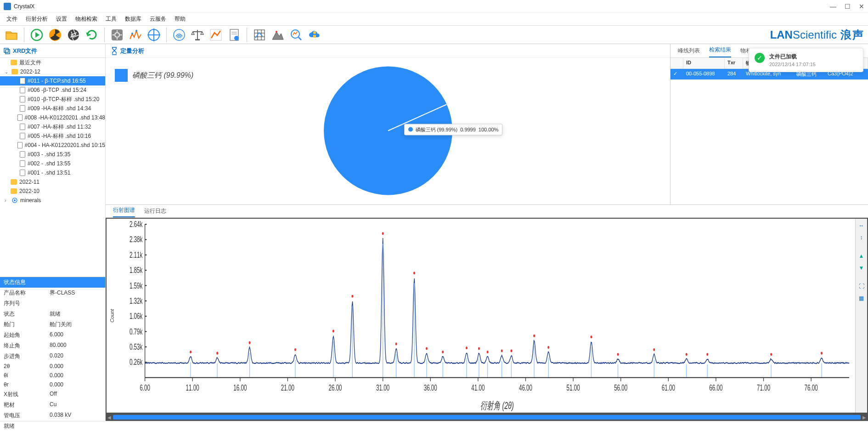  I want to click on grid-button, so click(259, 35).